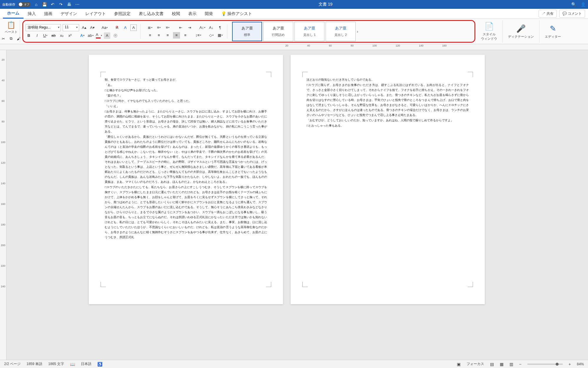 This screenshot has width=588, height=368. I want to click on show-marks-icon: ¶, so click(220, 28).